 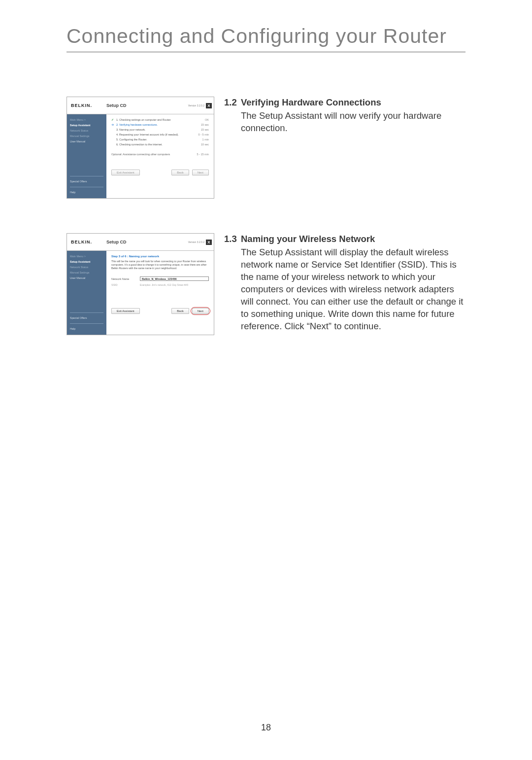 What do you see at coordinates (201, 144) in the screenshot?
I see `step-duration: 10 sec` at bounding box center [201, 144].